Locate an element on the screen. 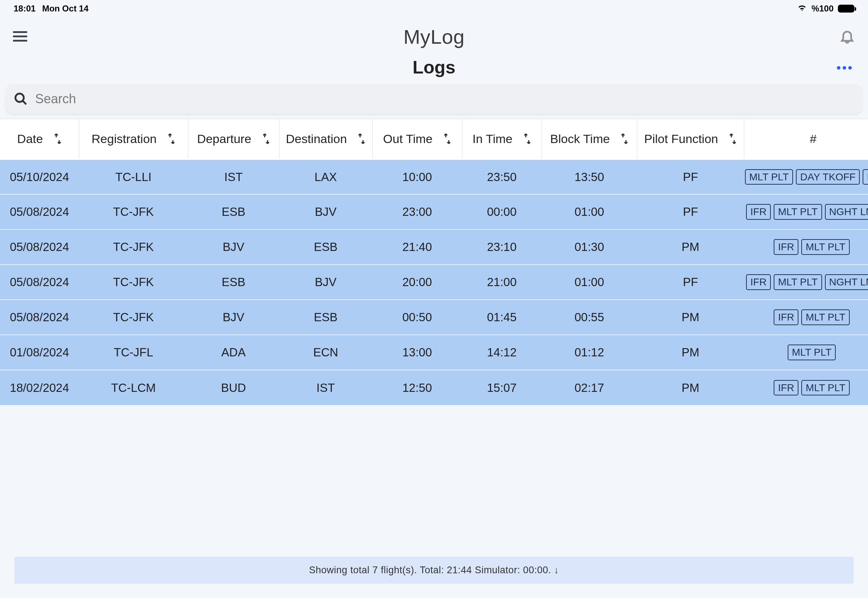  status-battery-text: %100 is located at coordinates (823, 9).